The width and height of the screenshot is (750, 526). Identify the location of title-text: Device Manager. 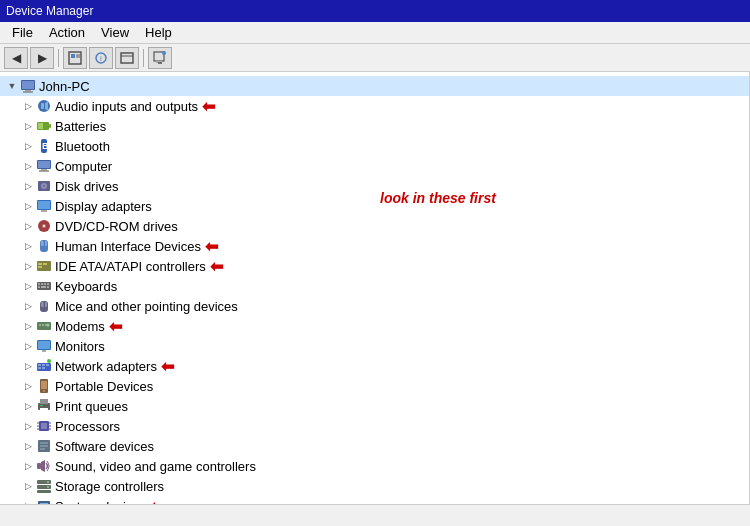
(50, 11).